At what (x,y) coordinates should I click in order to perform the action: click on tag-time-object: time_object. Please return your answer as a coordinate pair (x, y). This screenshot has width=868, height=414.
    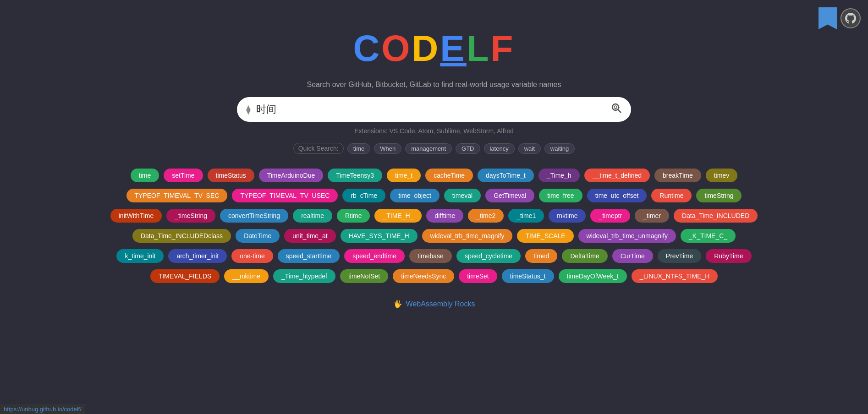
    Looking at the image, I should click on (415, 196).